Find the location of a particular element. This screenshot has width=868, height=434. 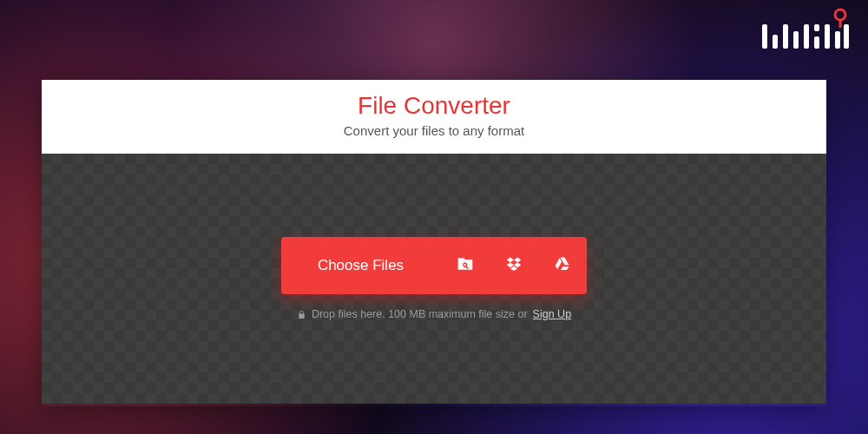

upload-button-group: Choose Files is located at coordinates (434, 266).